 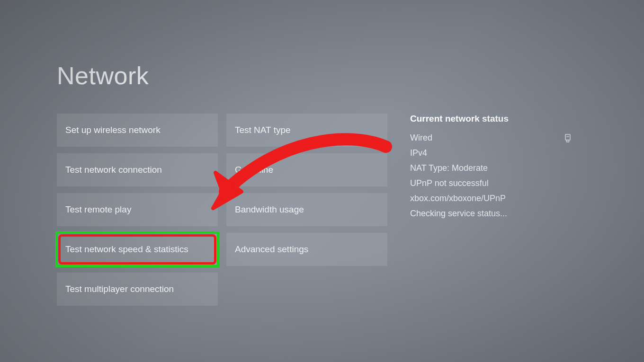 I want to click on test-multiplayer-button: Test multiplayer connection, so click(x=137, y=289).